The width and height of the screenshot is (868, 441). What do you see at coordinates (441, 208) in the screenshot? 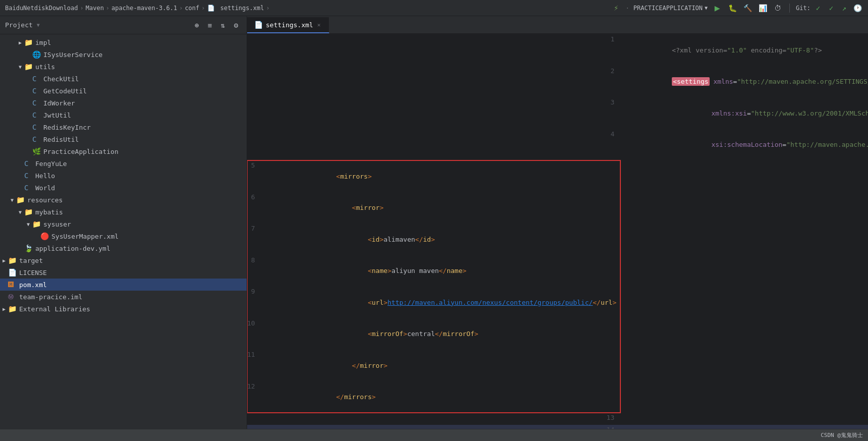
I see `line-content-6: <mirror>` at bounding box center [441, 208].